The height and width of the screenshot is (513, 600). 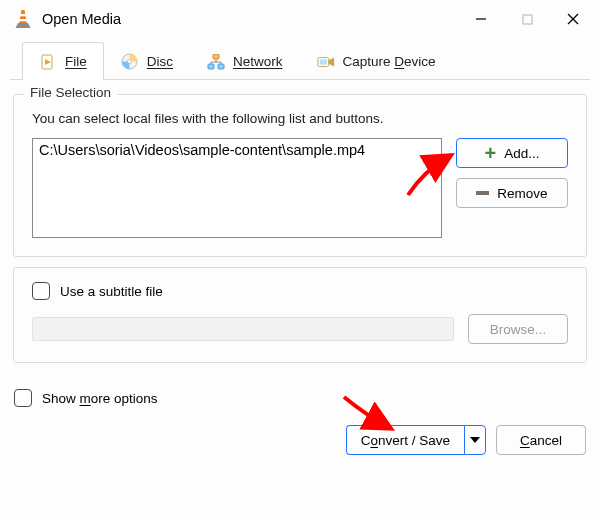 What do you see at coordinates (41, 291) in the screenshot?
I see `use-subtitle-checkbox` at bounding box center [41, 291].